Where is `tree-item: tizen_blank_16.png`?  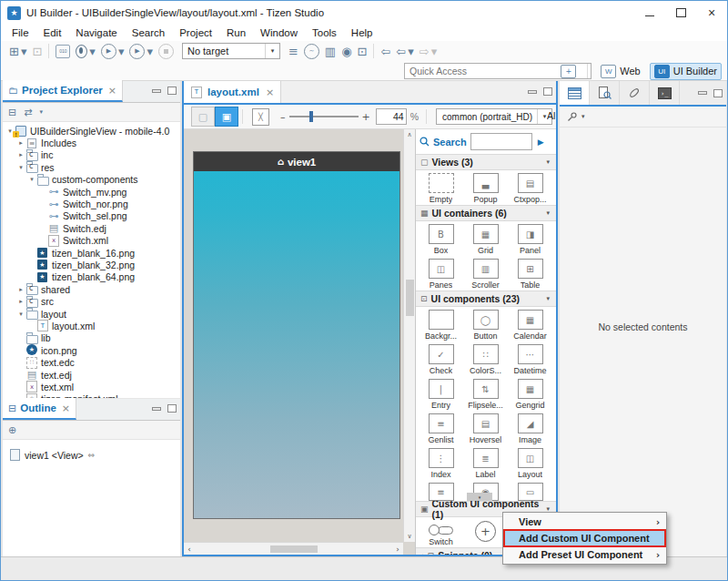
tree-item: tizen_blank_16.png is located at coordinates (91, 253).